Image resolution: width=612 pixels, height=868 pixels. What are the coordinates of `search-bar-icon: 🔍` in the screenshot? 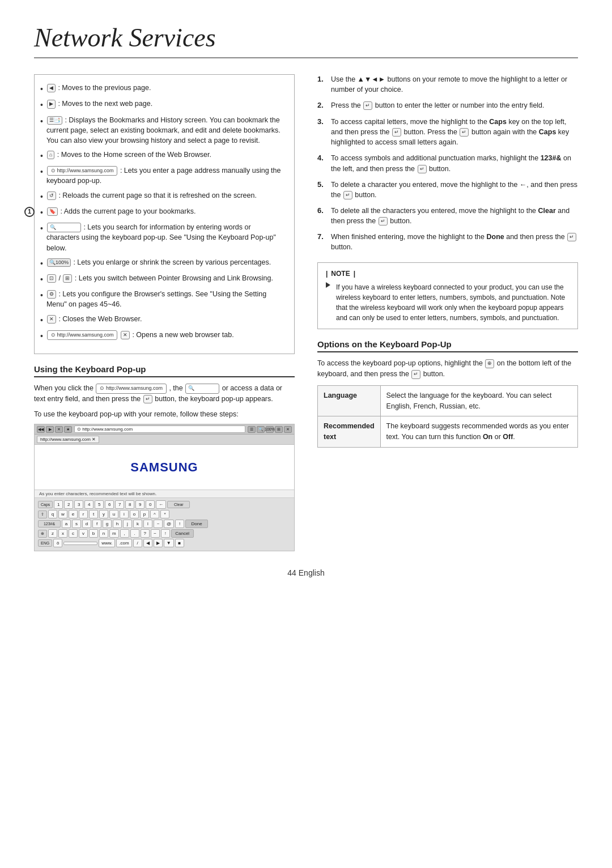 It's located at (64, 228).